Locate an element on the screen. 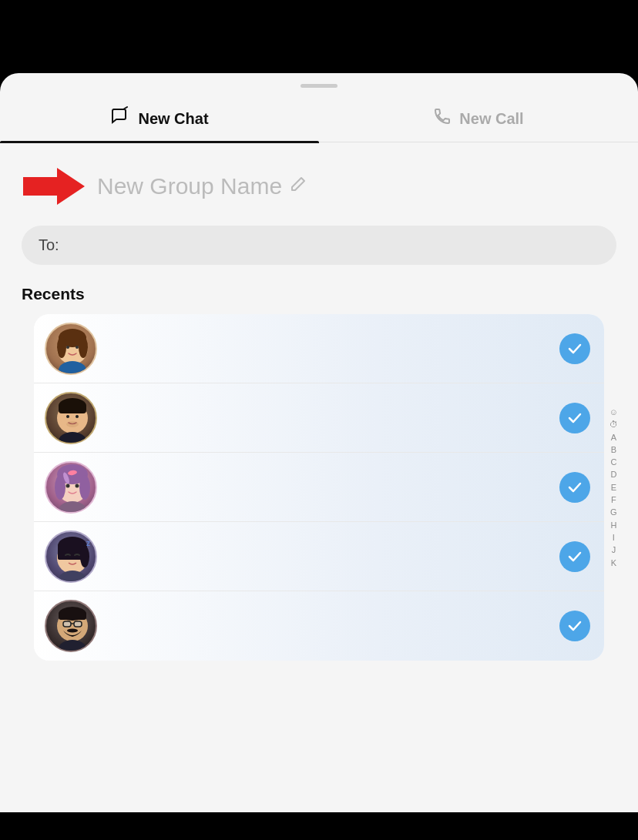 The height and width of the screenshot is (840, 638). new-call-icon is located at coordinates (442, 119).